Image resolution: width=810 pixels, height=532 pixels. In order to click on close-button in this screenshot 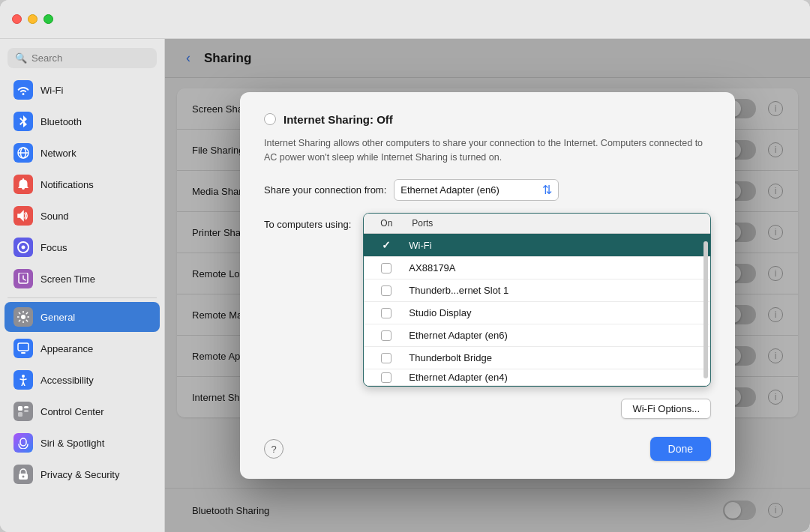, I will do `click(16, 19)`.